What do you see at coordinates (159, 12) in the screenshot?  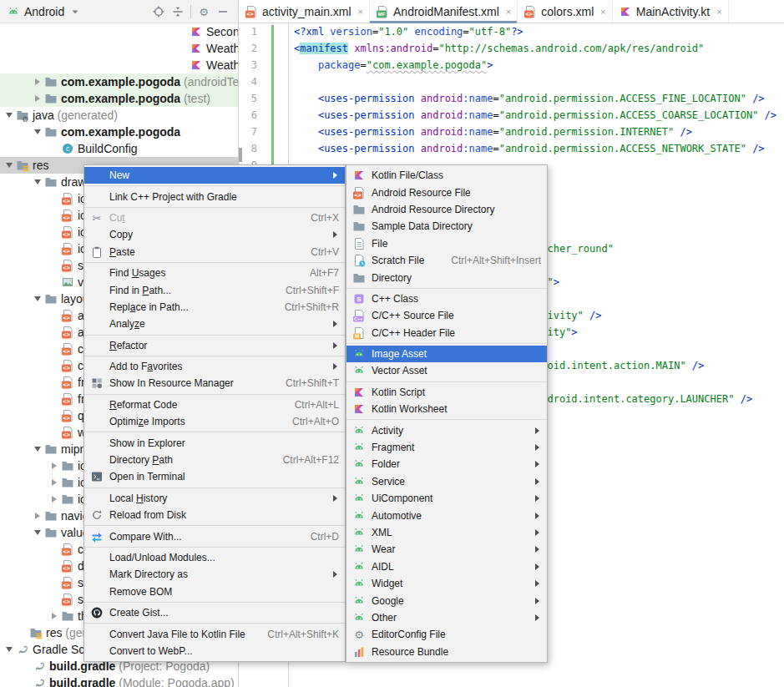 I see `target-icon` at bounding box center [159, 12].